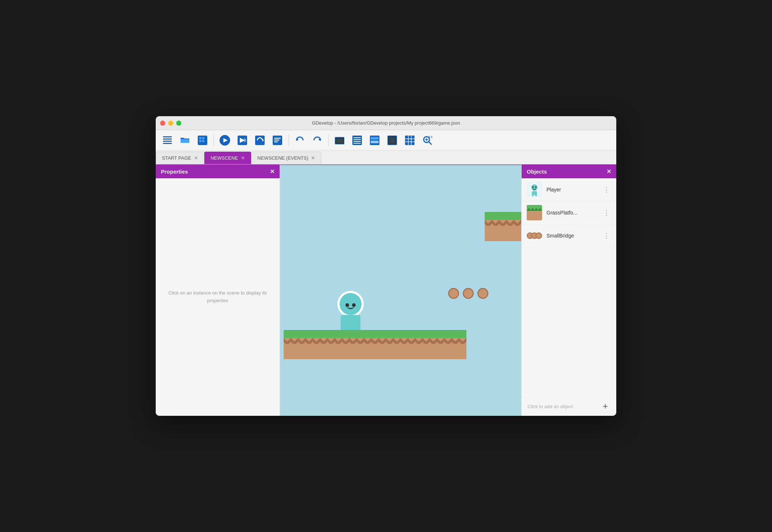  What do you see at coordinates (196, 158) in the screenshot?
I see `tab-start-page-close: ✕` at bounding box center [196, 158].